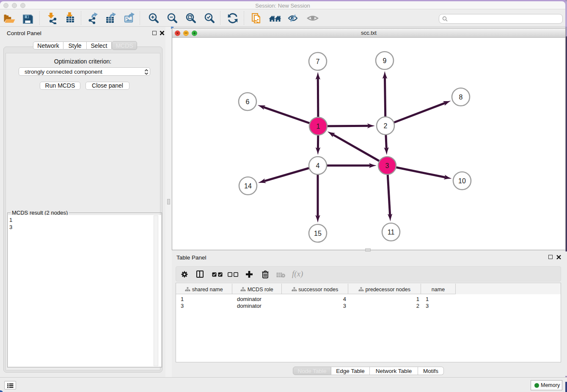 This screenshot has width=567, height=392. What do you see at coordinates (388, 166) in the screenshot?
I see `svg-text: 3` at bounding box center [388, 166].